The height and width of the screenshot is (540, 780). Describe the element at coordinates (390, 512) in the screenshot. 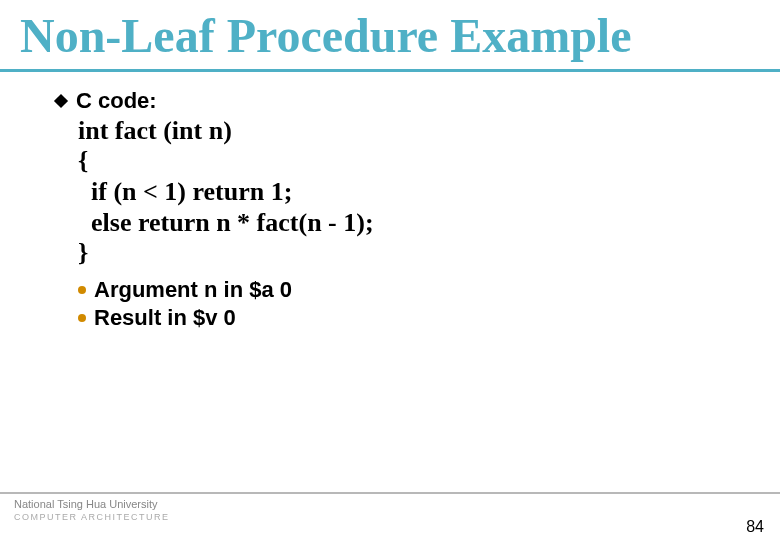

I see `footer: National Tsing Hua University COMPUTER A…` at that location.